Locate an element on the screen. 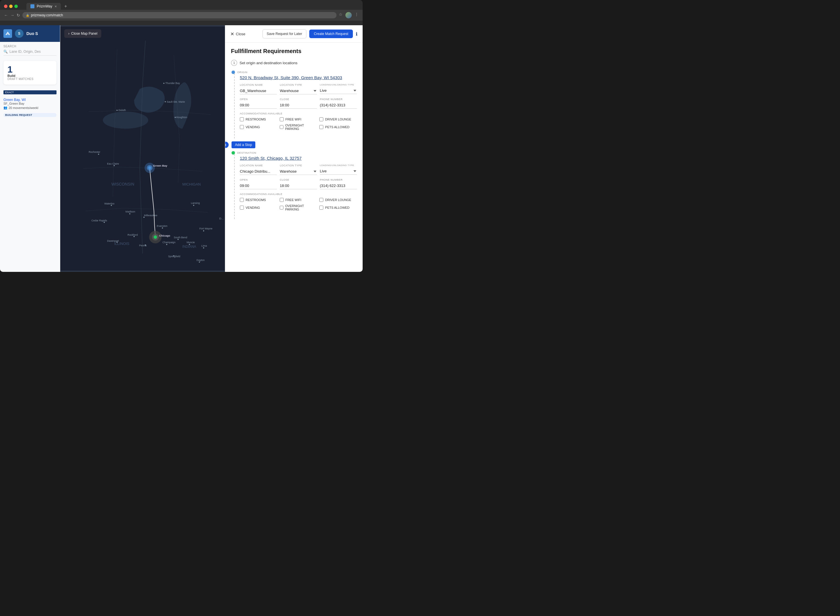 The image size is (840, 616). dest-restrooms-checkbox is located at coordinates (242, 200).